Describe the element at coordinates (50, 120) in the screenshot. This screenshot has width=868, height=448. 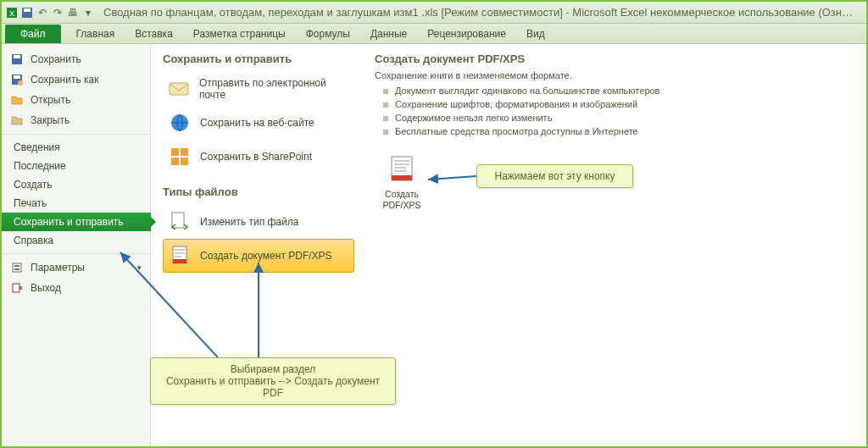
I see `nav-label: Закрыть` at that location.